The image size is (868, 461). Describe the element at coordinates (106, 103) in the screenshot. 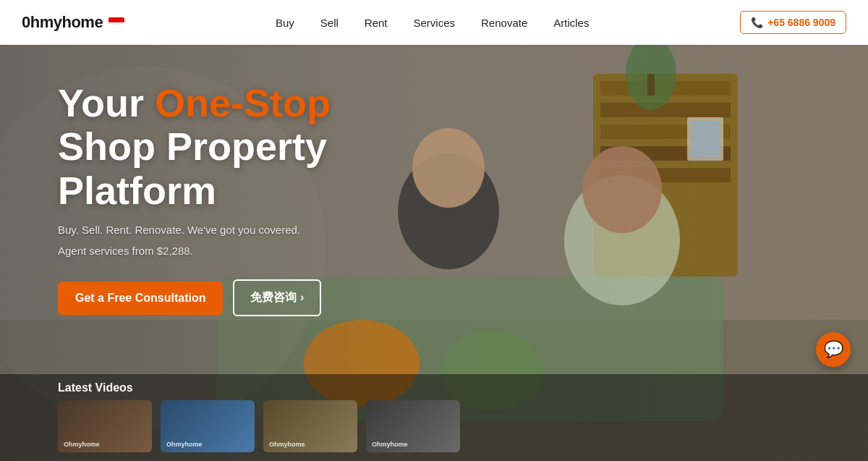

I see `hero-title-plain: Your` at that location.